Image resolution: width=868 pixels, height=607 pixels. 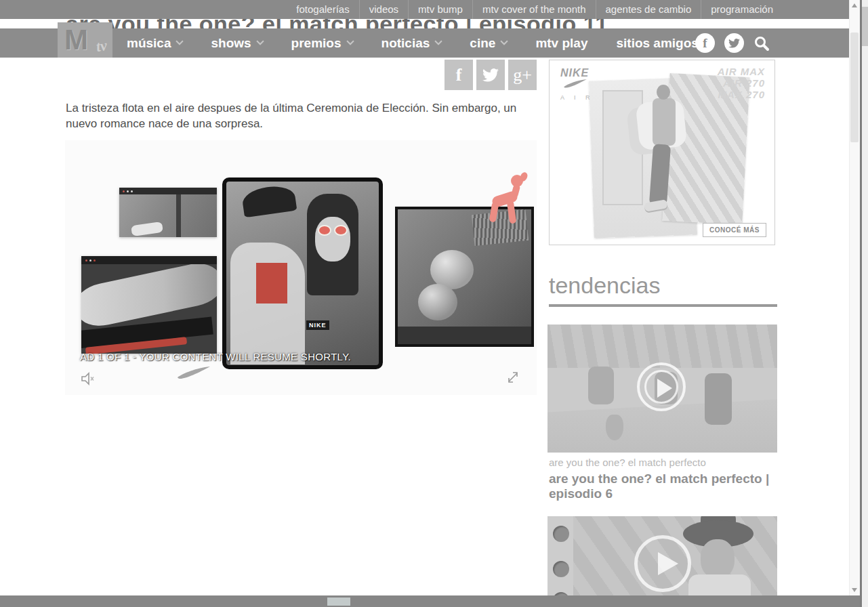 I want to click on outer-scrollbar-track, so click(x=865, y=304).